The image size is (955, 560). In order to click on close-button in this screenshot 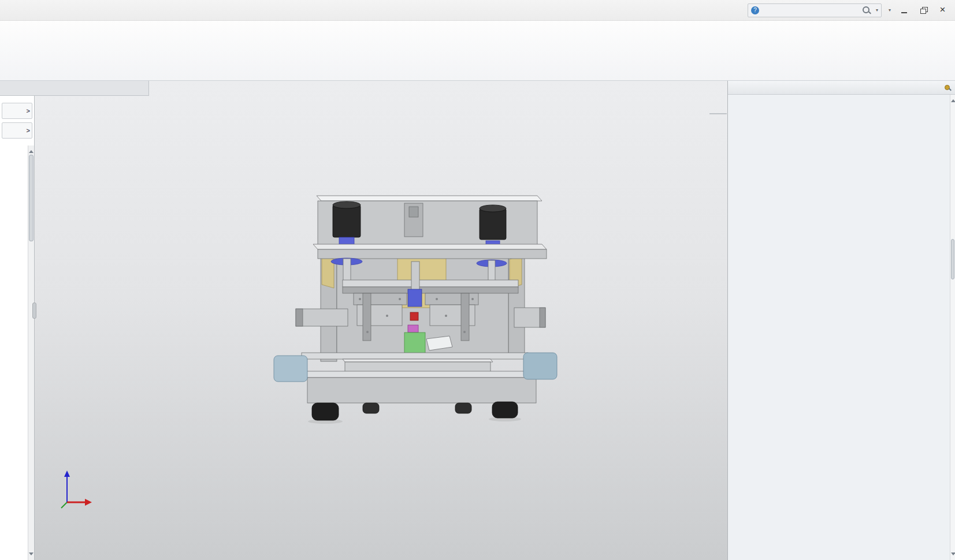, I will do `click(943, 10)`.